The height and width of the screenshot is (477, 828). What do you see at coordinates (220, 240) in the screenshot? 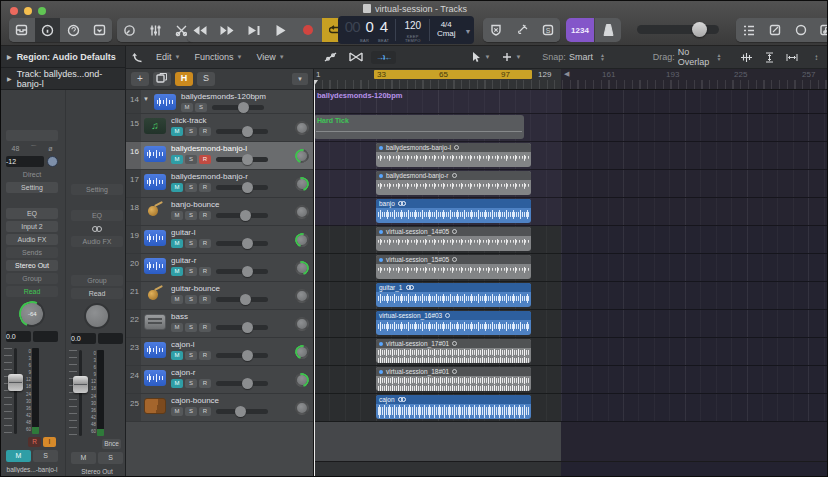
I see `track-header-row: 19guitar-lMSR` at bounding box center [220, 240].